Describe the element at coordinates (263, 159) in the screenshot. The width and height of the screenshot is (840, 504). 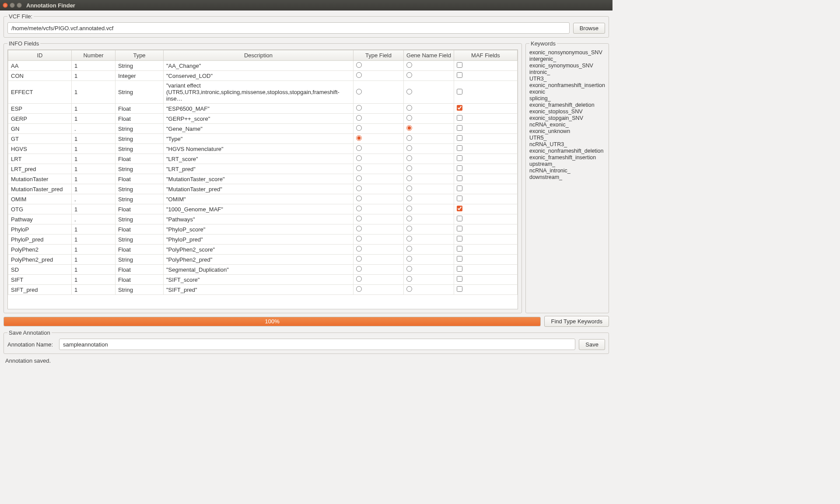
I see `table-row: LRT1Float"LRT_score"` at that location.